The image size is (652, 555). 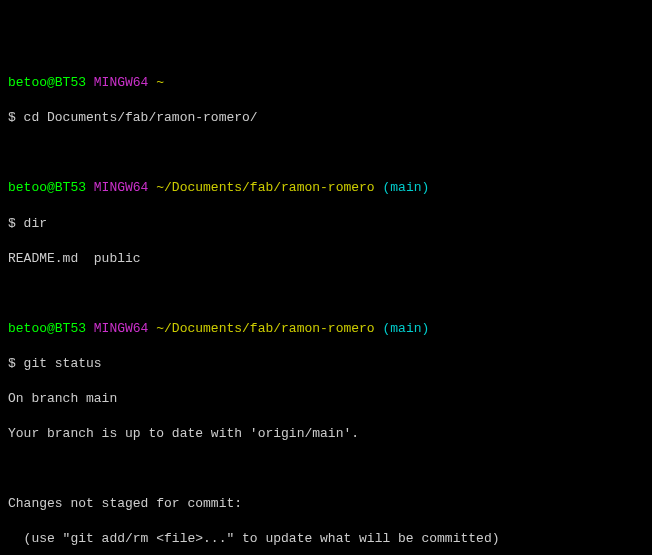 What do you see at coordinates (326, 83) in the screenshot?
I see `prompt-line: betoo@BT53 MINGW64 ~` at bounding box center [326, 83].